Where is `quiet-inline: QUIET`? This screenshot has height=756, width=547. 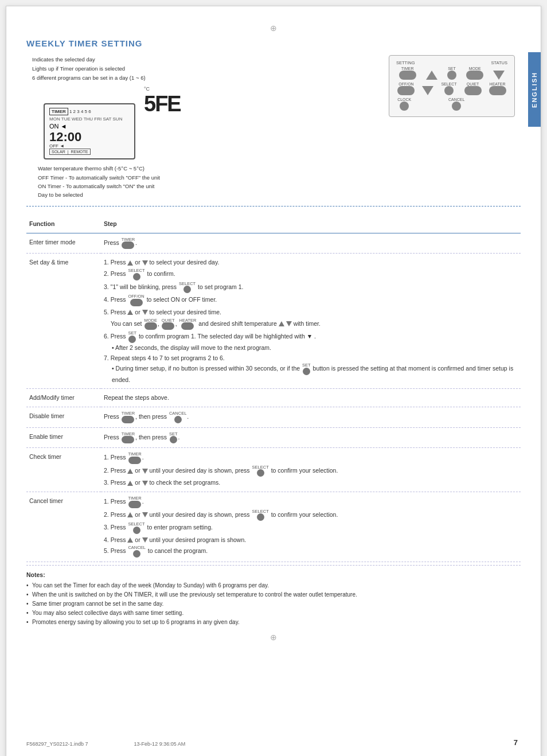
quiet-inline: QUIET is located at coordinates (169, 325).